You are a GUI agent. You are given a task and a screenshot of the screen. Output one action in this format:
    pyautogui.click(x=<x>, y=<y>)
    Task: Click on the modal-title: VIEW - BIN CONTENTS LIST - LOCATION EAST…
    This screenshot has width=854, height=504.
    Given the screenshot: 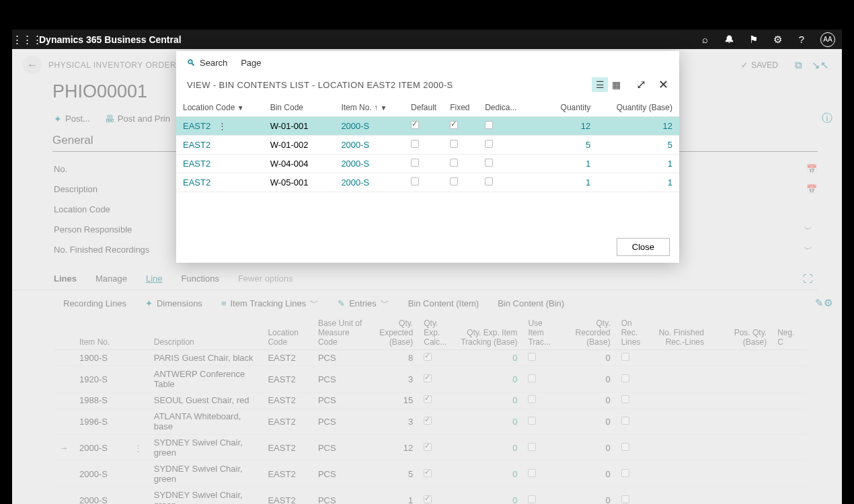 What is the action you would take?
    pyautogui.click(x=320, y=85)
    